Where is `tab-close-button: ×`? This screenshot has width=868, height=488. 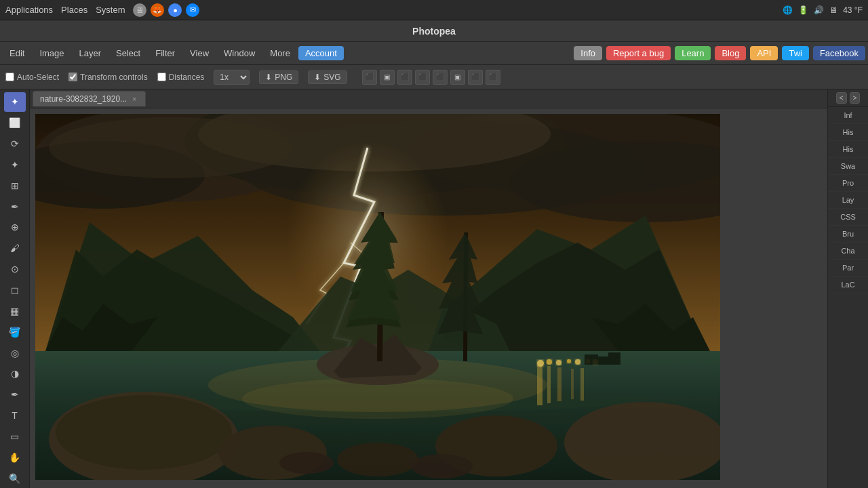 tab-close-button: × is located at coordinates (134, 99).